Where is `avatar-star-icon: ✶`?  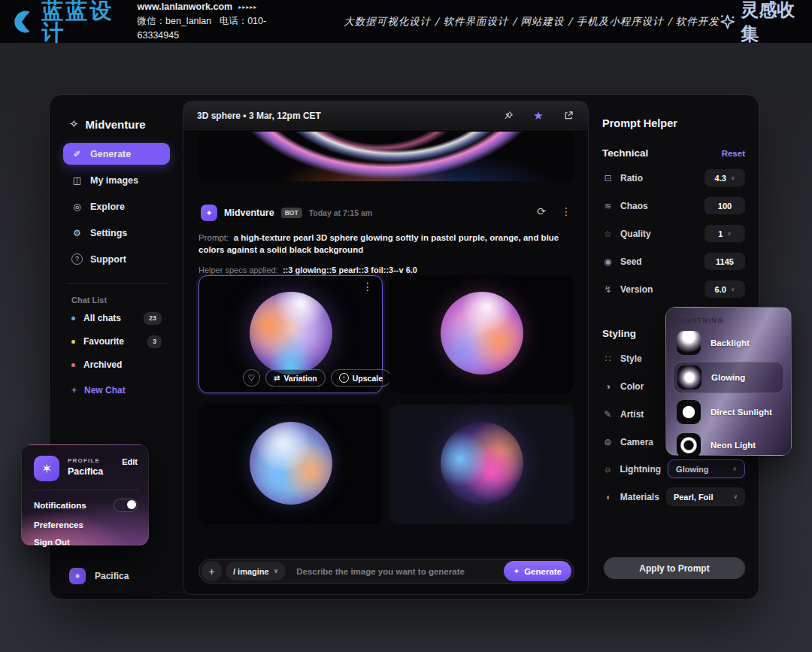 avatar-star-icon: ✶ is located at coordinates (77, 576).